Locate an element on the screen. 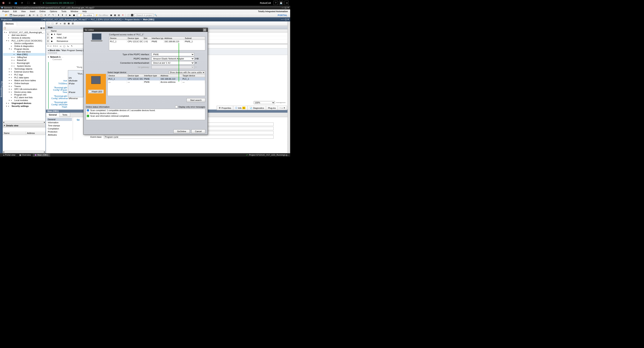  tree-item: ▸▪Online backups is located at coordinates (24, 83).